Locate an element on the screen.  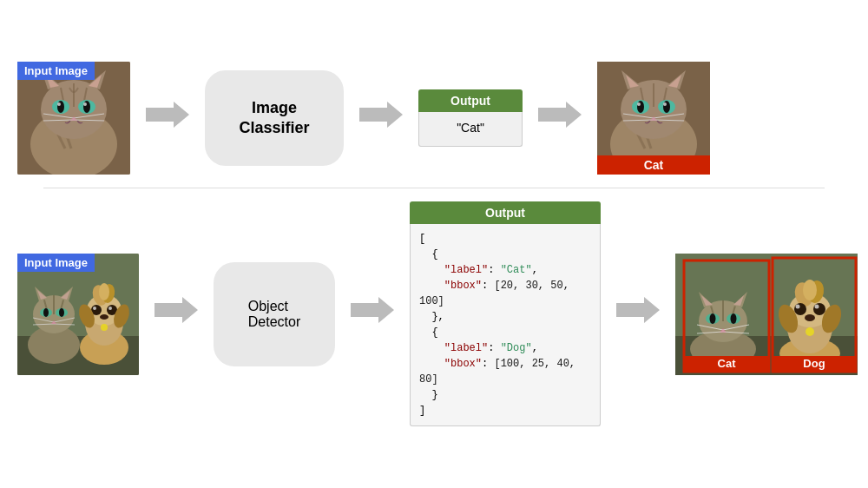
output-json: [ { "label": "Cat", "bbox": [20, 30, 50,… is located at coordinates (505, 325).